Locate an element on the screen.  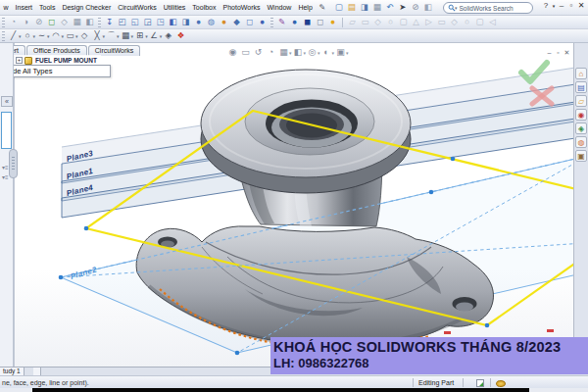
appearance-icon: ◐ is located at coordinates (327, 53).